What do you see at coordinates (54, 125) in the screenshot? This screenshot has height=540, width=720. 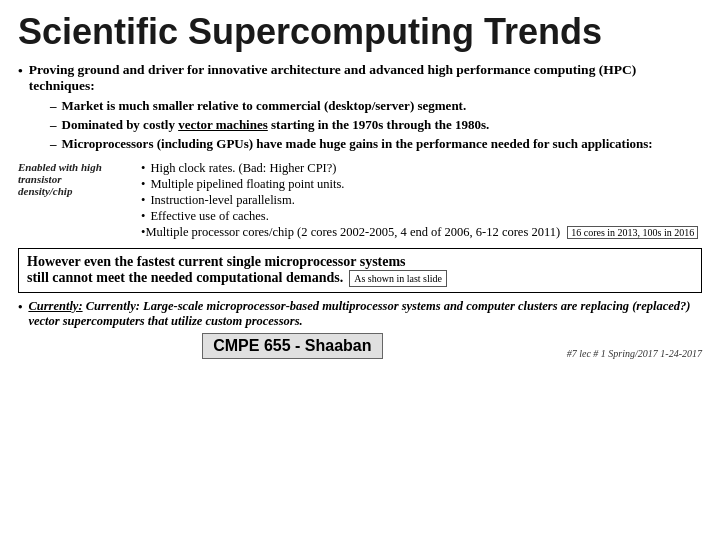 I see `dash-2: –` at bounding box center [54, 125].